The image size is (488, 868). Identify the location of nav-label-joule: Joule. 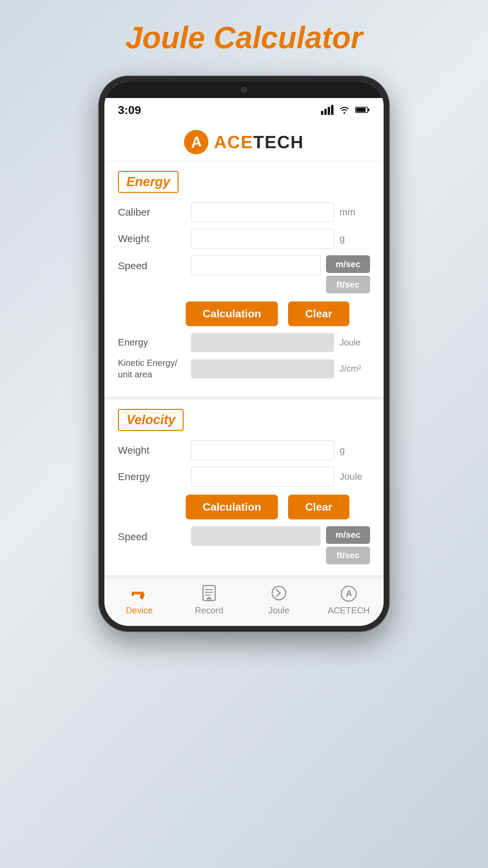
(279, 610).